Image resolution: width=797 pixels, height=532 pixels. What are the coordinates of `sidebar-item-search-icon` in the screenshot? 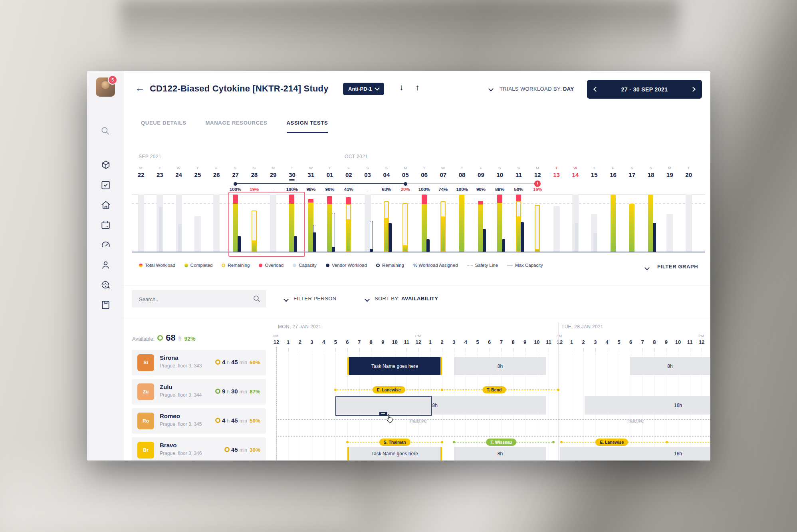 It's located at (105, 131).